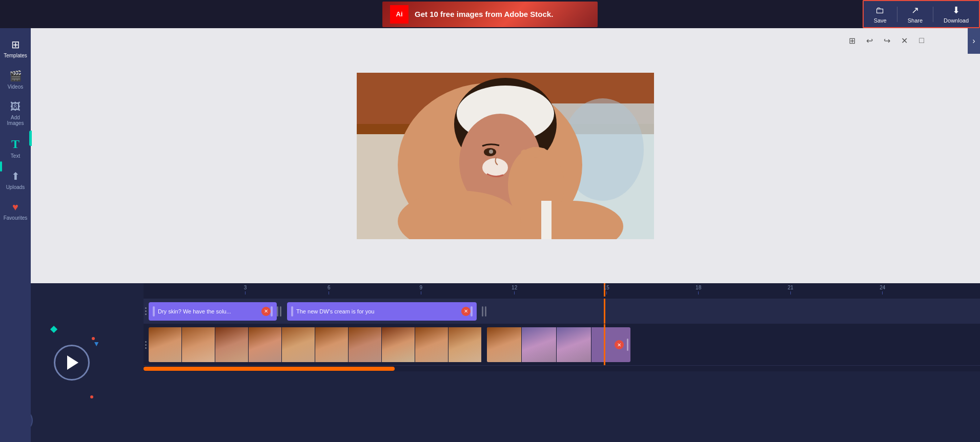 The width and height of the screenshot is (980, 442). Describe the element at coordinates (382, 311) in the screenshot. I see `text-clip-2: The new DW's cream is for you ✕` at that location.